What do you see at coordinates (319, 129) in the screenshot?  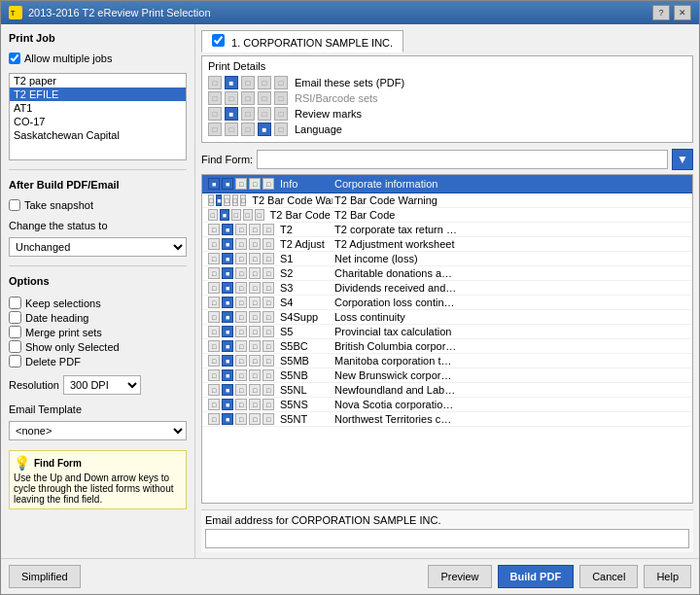 I see `language-label: Language` at bounding box center [319, 129].